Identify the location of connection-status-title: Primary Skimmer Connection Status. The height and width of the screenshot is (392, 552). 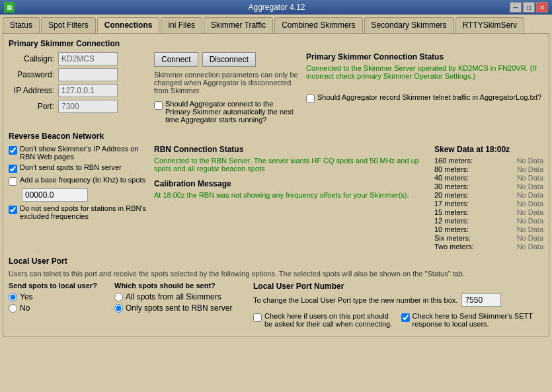
(424, 57).